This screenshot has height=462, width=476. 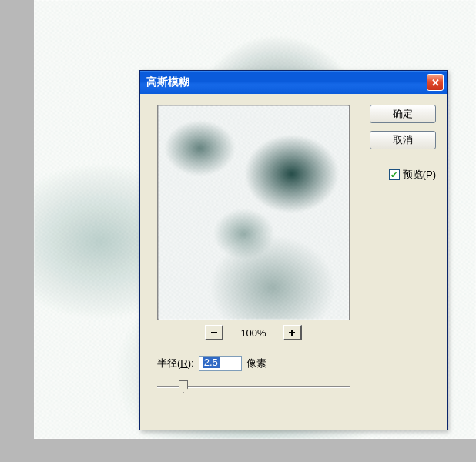 I want to click on titlebar: 高斯模糊 ✕, so click(x=293, y=82).